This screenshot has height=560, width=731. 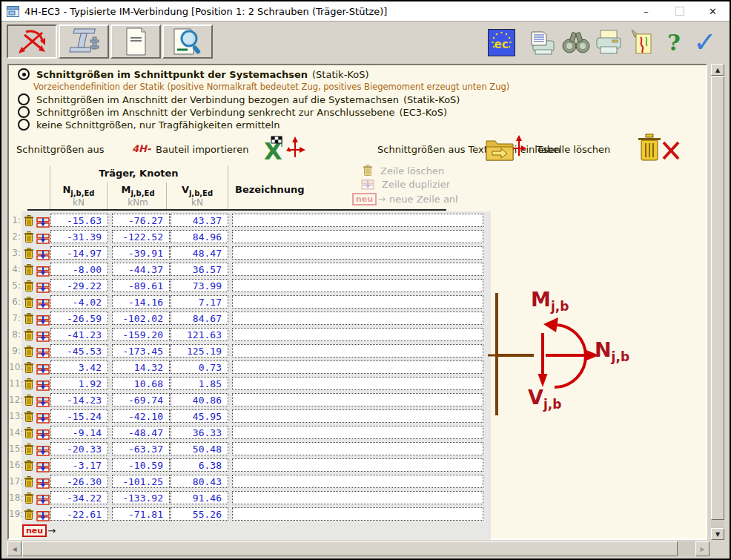 I want to click on import-bauteil-icon: X, so click(x=284, y=149).